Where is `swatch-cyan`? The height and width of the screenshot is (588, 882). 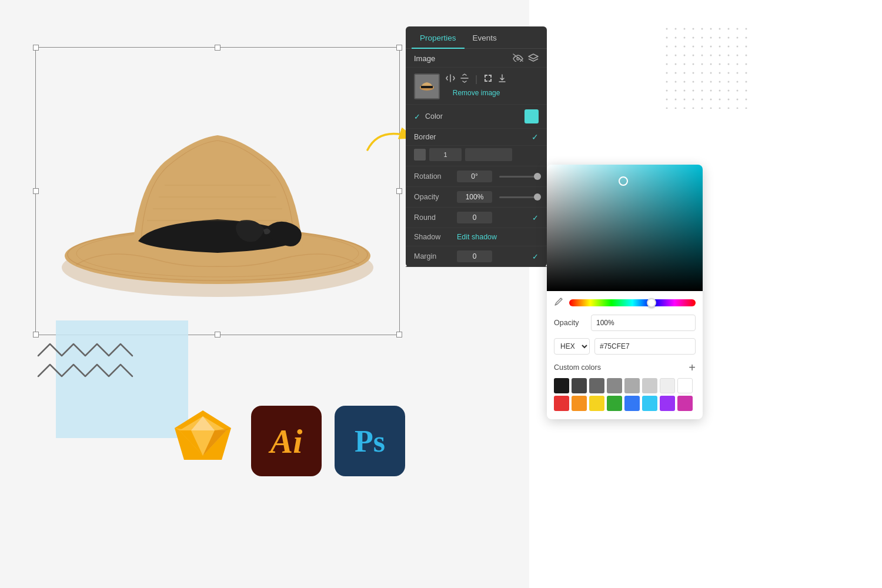 swatch-cyan is located at coordinates (650, 403).